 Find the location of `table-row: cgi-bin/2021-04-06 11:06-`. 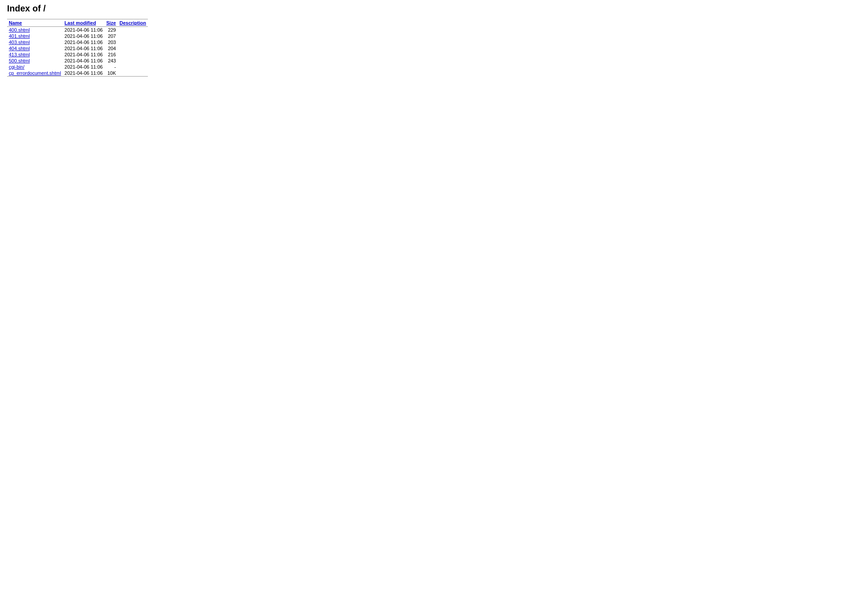

table-row: cgi-bin/2021-04-06 11:06- is located at coordinates (77, 67).